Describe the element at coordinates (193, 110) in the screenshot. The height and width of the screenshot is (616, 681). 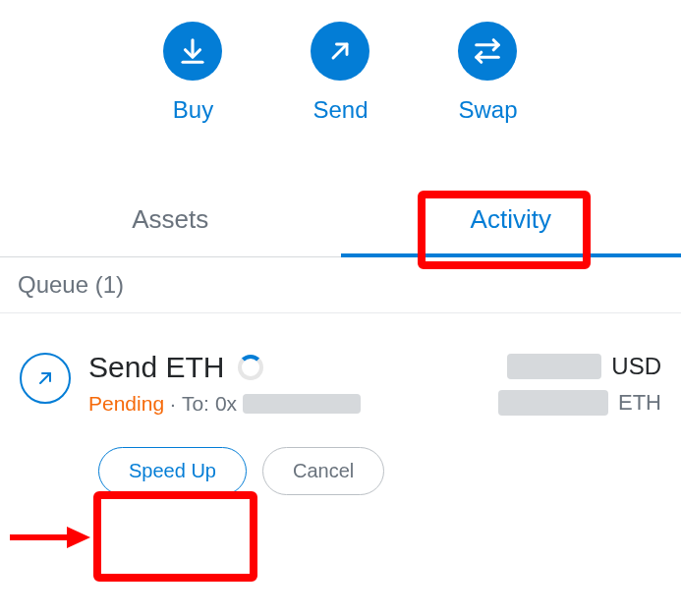
I see `buy-label: Buy` at that location.